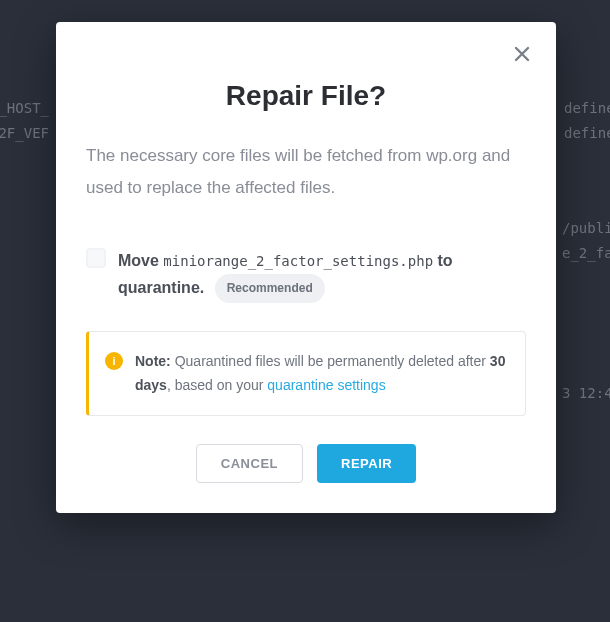  Describe the element at coordinates (306, 374) in the screenshot. I see `note-box: i Note: Quarantined files will be perman…` at that location.